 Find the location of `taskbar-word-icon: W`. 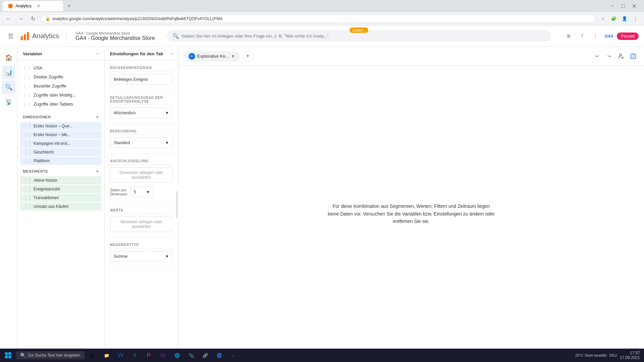

taskbar-word-icon: W is located at coordinates (121, 355).